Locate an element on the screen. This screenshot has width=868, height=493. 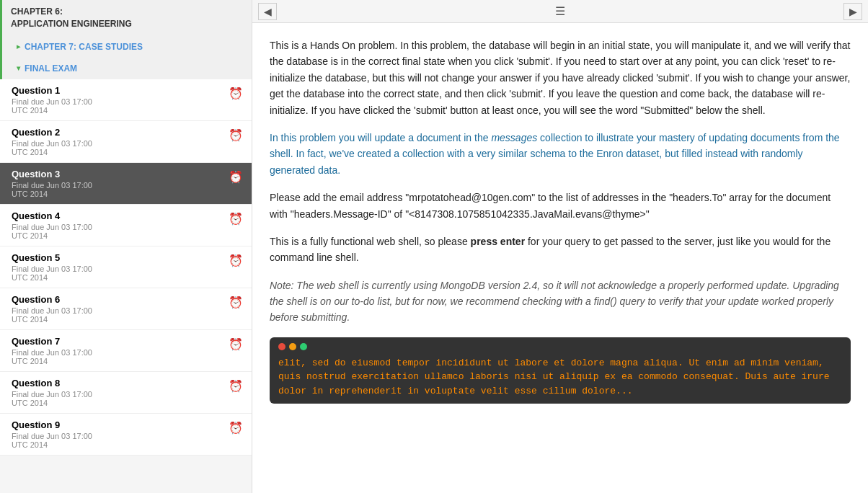
question-title-8: Question 8 is located at coordinates (120, 383).